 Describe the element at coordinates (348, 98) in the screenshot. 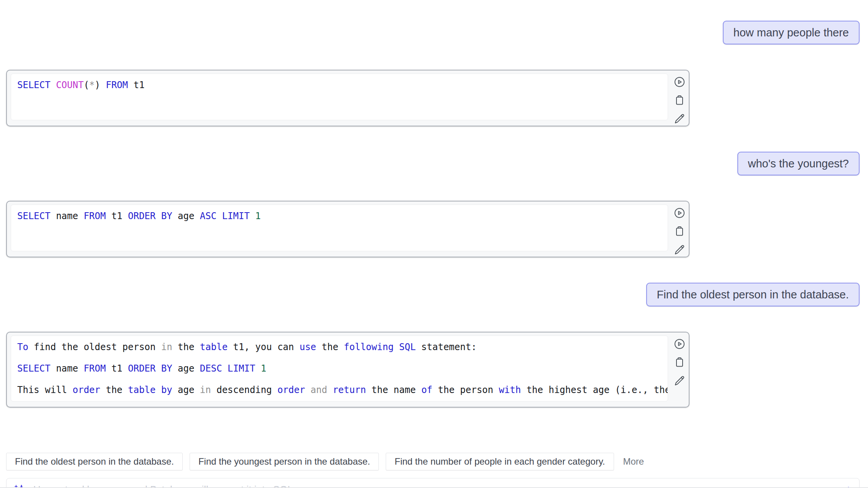

I see `ai-response-card: SELECT COUNT(*) FROM t1` at that location.